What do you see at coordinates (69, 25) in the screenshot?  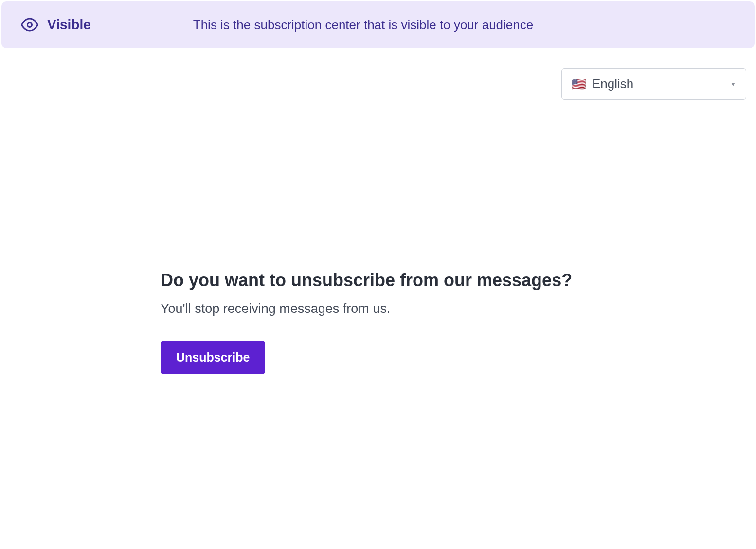 I see `banner-label: Visible` at bounding box center [69, 25].